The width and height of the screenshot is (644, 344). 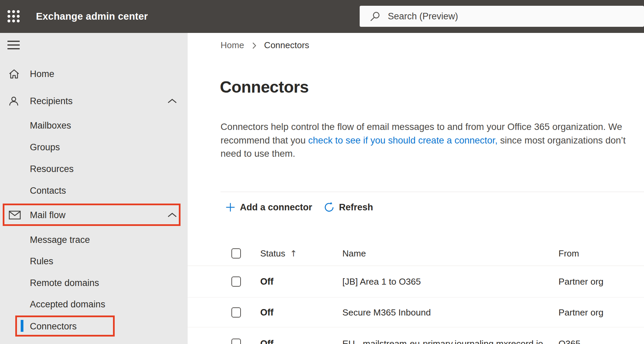 What do you see at coordinates (416, 253) in the screenshot?
I see `table-header-row: Status↑ Name From` at bounding box center [416, 253].